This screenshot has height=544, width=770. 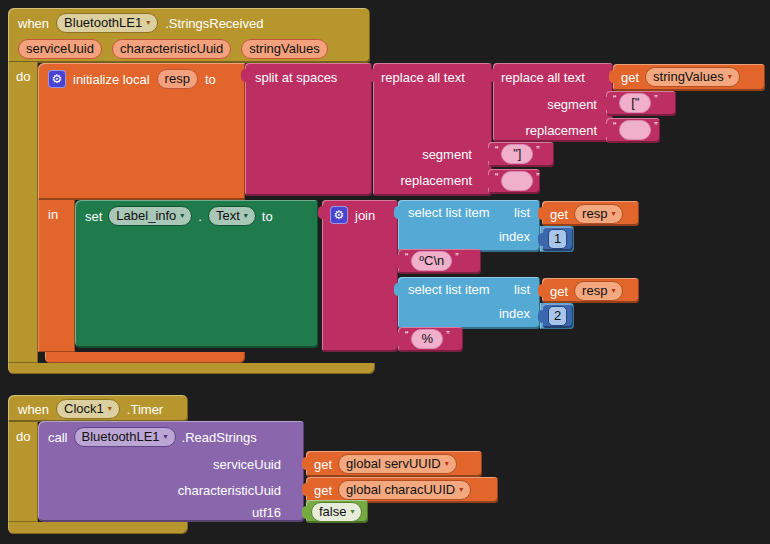 I want to click on component-dropdown-value: Label_info, so click(x=146, y=216).